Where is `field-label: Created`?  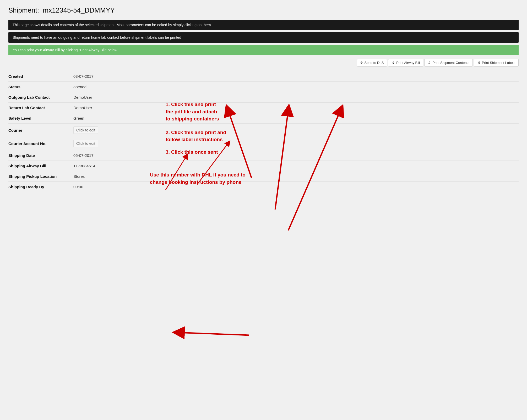 field-label: Created is located at coordinates (40, 76).